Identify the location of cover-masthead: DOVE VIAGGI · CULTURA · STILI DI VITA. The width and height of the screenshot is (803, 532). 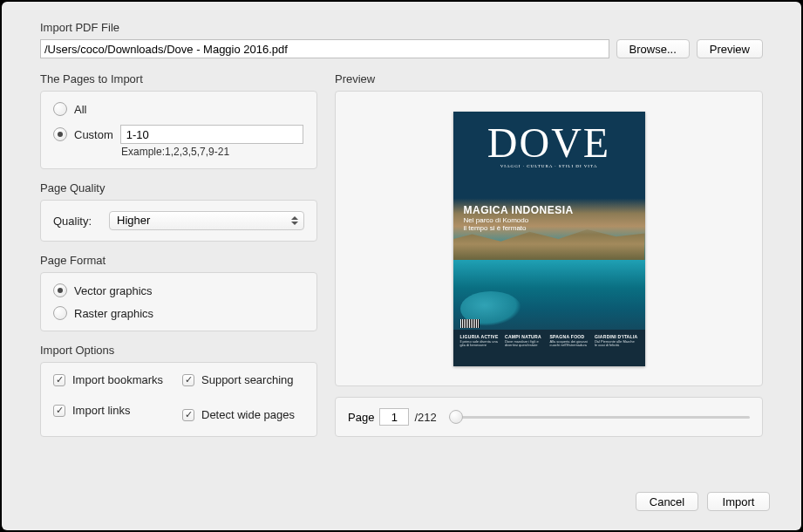
(549, 145).